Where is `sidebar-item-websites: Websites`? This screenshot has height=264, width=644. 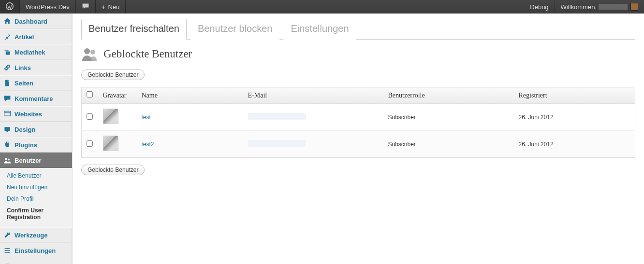 sidebar-item-websites: Websites is located at coordinates (36, 114).